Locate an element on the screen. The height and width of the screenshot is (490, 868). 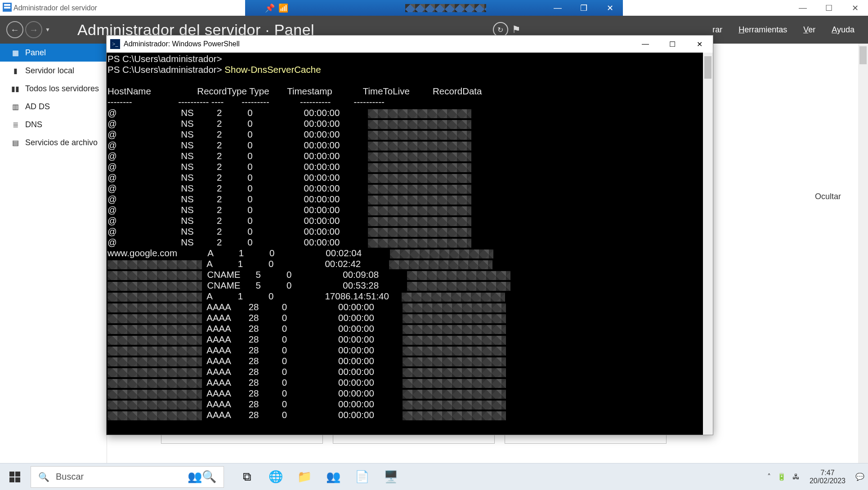
outer-window-controls: — ☐ ✕ is located at coordinates (829, 8).